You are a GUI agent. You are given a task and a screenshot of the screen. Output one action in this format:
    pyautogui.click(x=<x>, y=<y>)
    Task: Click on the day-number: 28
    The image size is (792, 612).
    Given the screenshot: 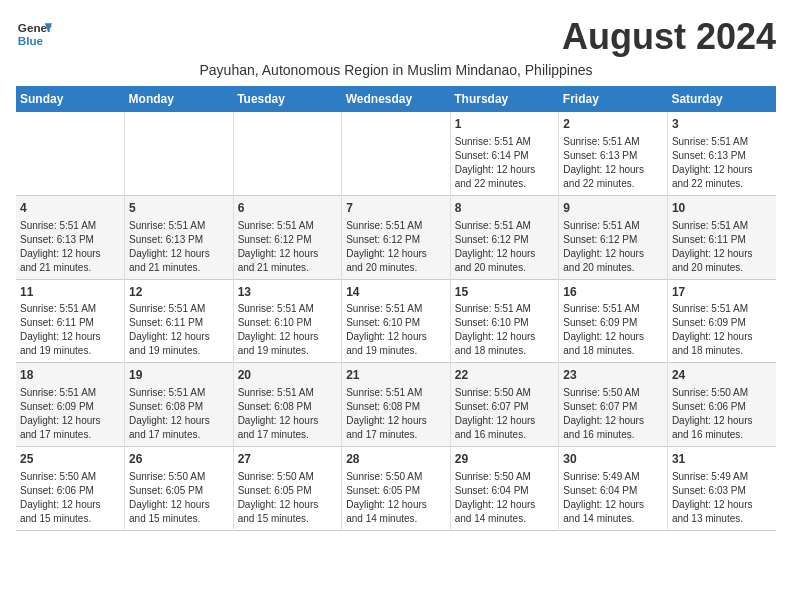 What is the action you would take?
    pyautogui.click(x=396, y=460)
    